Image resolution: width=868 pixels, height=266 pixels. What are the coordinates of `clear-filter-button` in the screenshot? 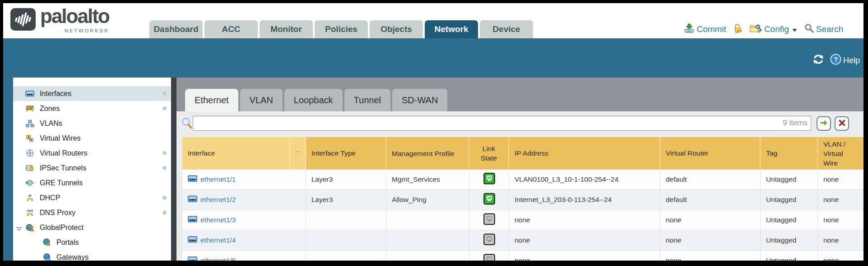 It's located at (842, 124).